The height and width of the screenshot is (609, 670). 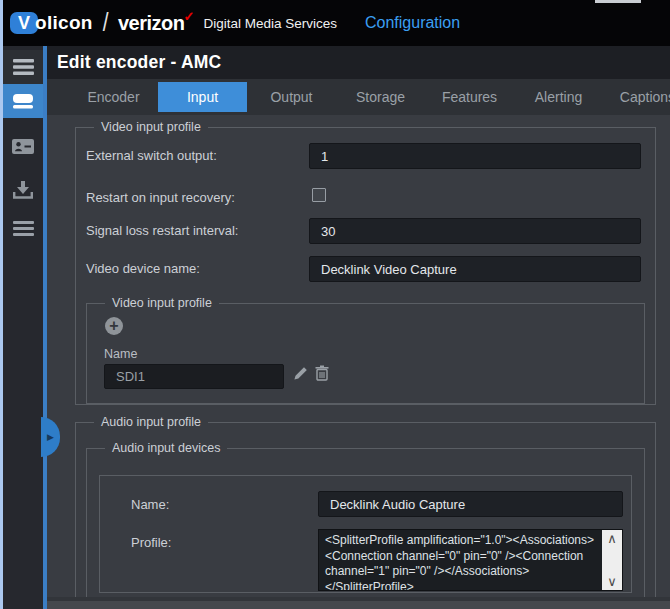 I want to click on left-edge-strip, so click(x=2, y=304).